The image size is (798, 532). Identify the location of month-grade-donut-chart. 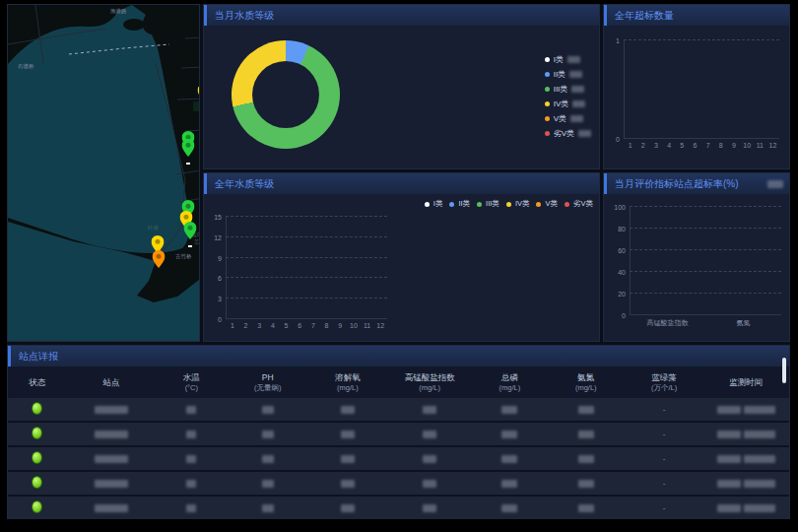
(286, 95).